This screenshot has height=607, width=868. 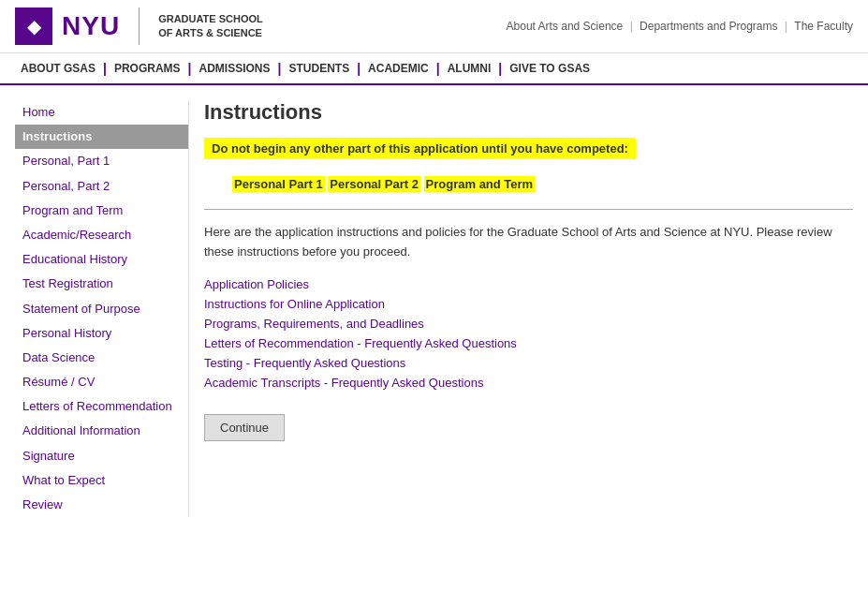 I want to click on sidebar-item-educational: Educational History, so click(x=101, y=259).